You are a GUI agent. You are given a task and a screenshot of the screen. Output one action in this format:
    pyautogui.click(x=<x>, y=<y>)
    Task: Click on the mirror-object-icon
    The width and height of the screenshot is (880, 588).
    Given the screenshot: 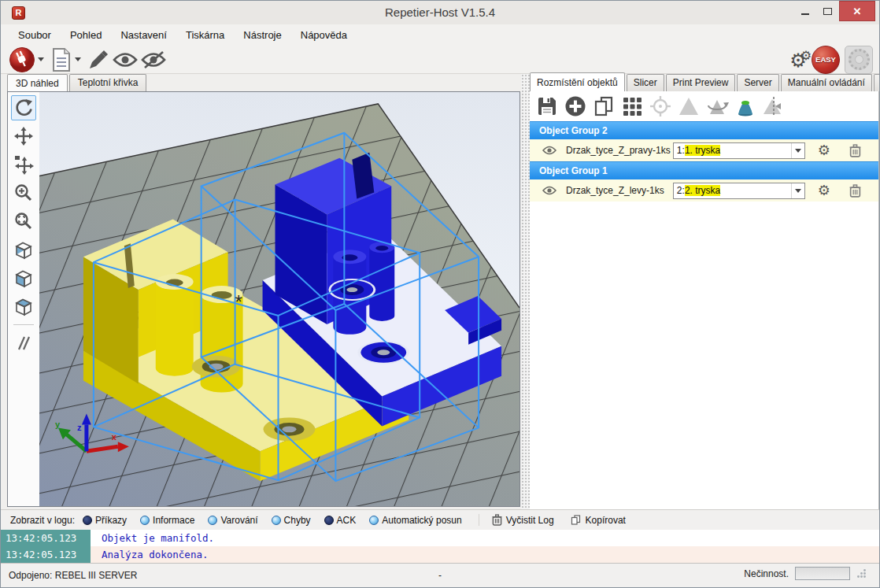 What is the action you would take?
    pyautogui.click(x=774, y=106)
    